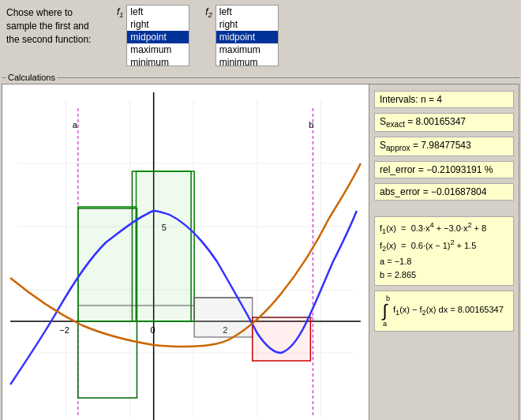 The width and height of the screenshot is (521, 420). What do you see at coordinates (158, 36) in the screenshot?
I see `f1-listbox: left right midpoint maximum minimum` at bounding box center [158, 36].